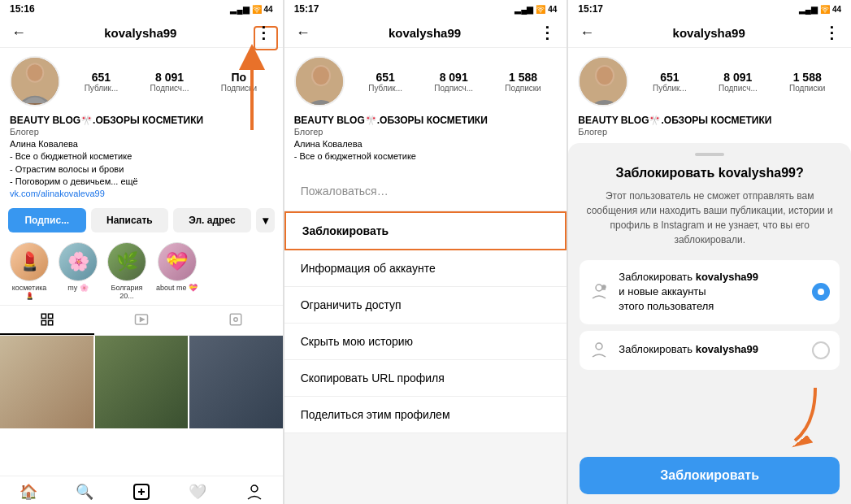  I want to click on bio-section-3: BEAUTY BLOG🎌.ОБЗОРЫ КОСМЕТИКИ Блогер, so click(710, 127).